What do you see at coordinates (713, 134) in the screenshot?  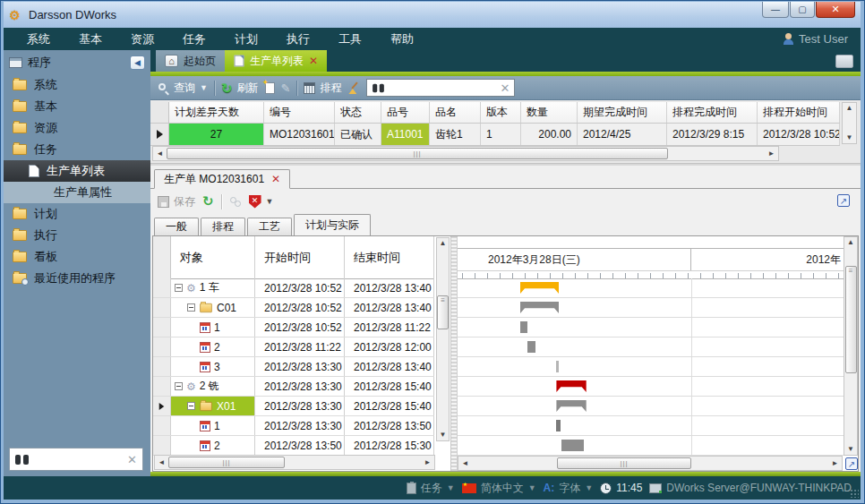 I see `grid-cell: 2012/3/29 8:15` at bounding box center [713, 134].